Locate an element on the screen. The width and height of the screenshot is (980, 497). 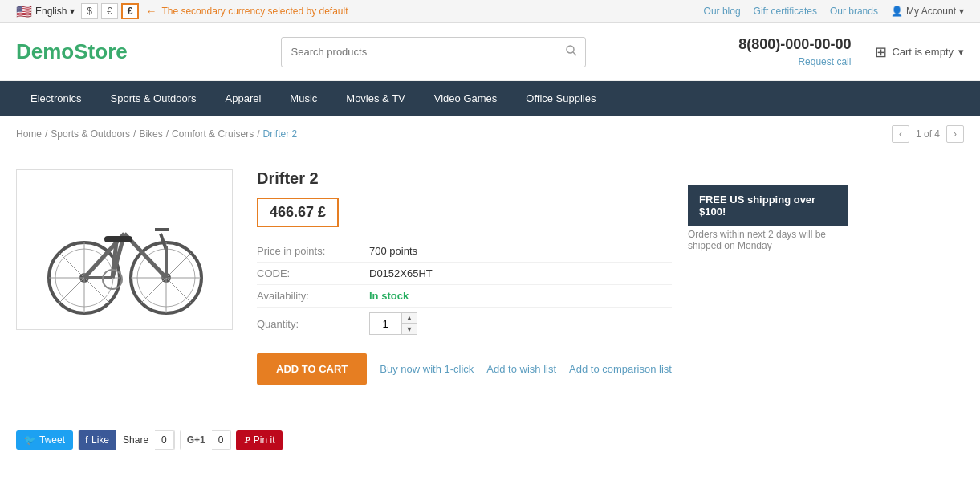
breadcrumb-current: Drifter 2 is located at coordinates (279, 134).